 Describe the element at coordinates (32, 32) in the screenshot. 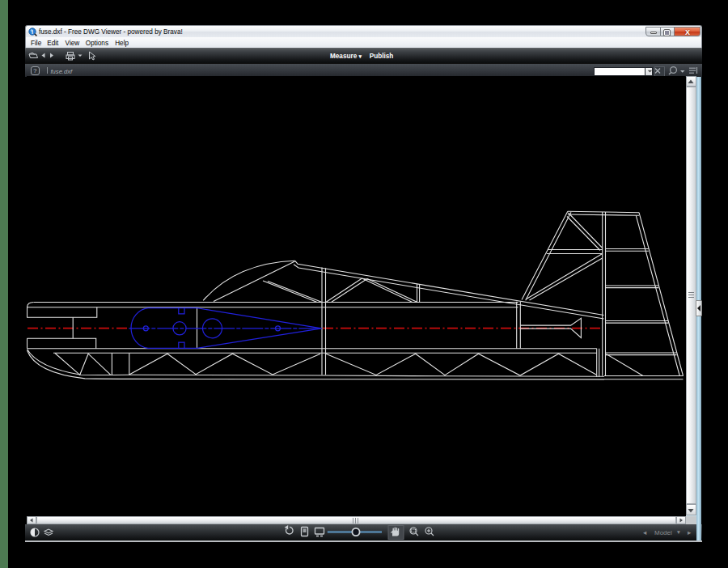

I see `svg-text: i` at that location.